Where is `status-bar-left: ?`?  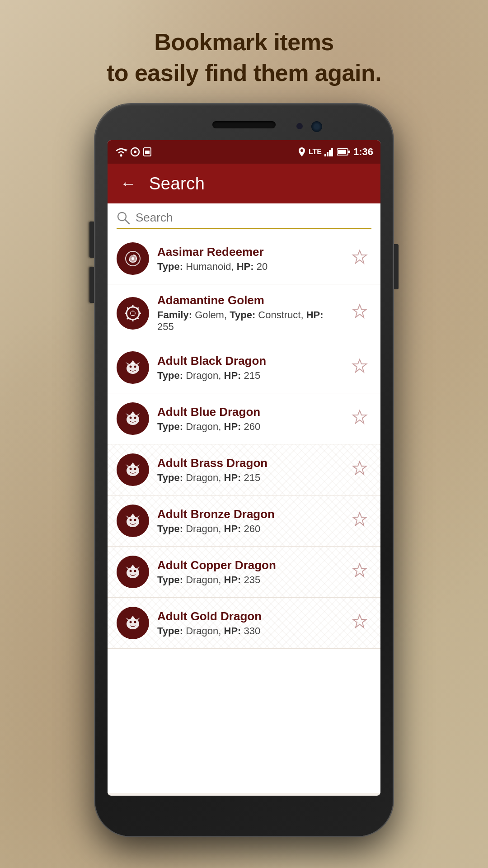 status-bar-left: ? is located at coordinates (133, 152).